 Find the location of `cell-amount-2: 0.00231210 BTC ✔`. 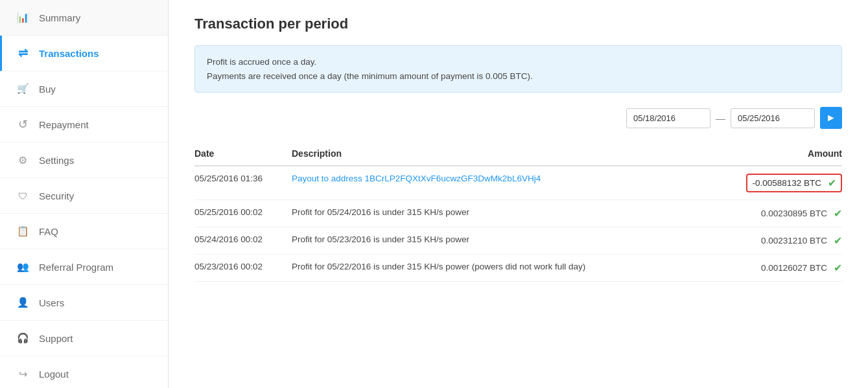

cell-amount-2: 0.00231210 BTC ✔ is located at coordinates (777, 241).